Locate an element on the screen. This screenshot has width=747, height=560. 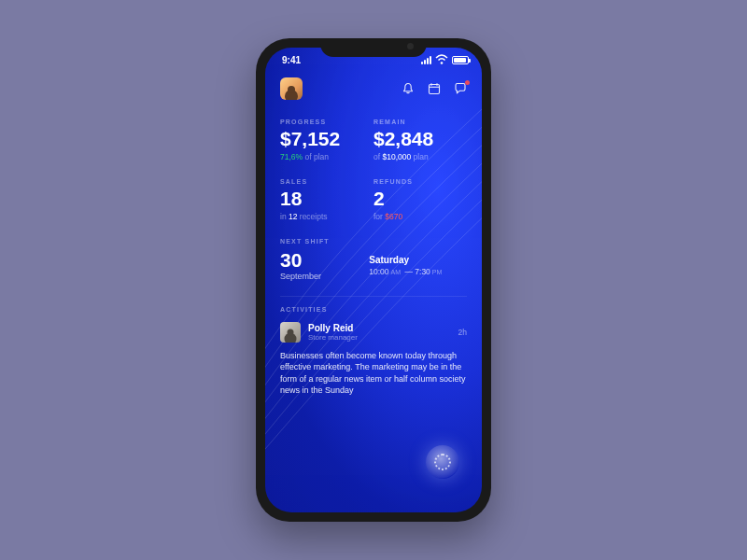
activities-header: ACTIVITIES is located at coordinates (374, 310).